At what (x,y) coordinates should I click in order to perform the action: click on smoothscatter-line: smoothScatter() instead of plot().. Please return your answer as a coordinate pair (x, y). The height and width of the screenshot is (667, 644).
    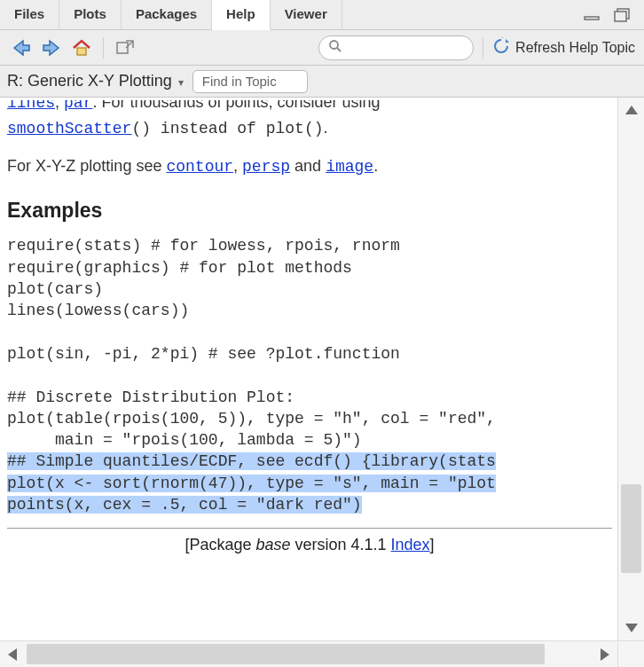
    Looking at the image, I should click on (310, 128).